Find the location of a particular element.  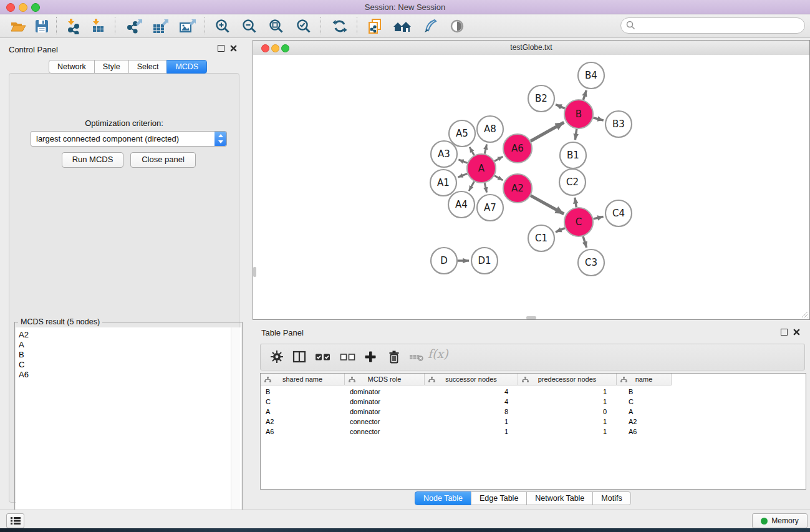

horizontal-scrollbar-thumb is located at coordinates (531, 318).